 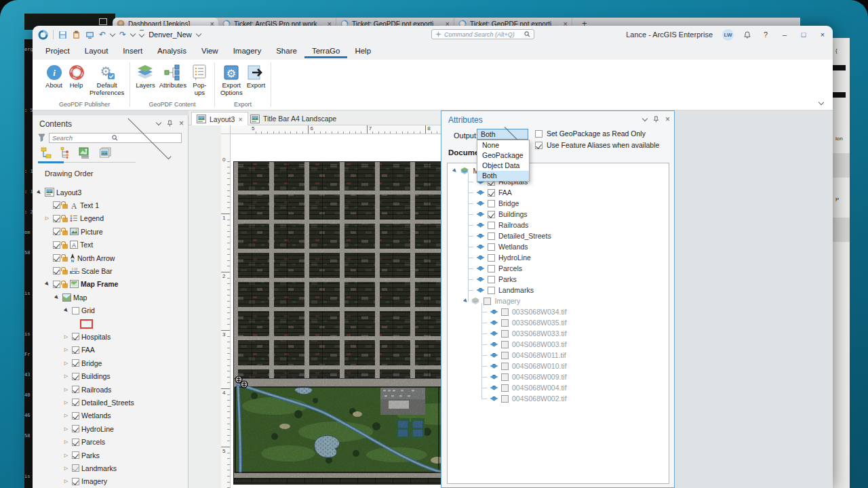 What do you see at coordinates (111, 297) in the screenshot?
I see `contents-tree-row-map: ▶Map` at bounding box center [111, 297].